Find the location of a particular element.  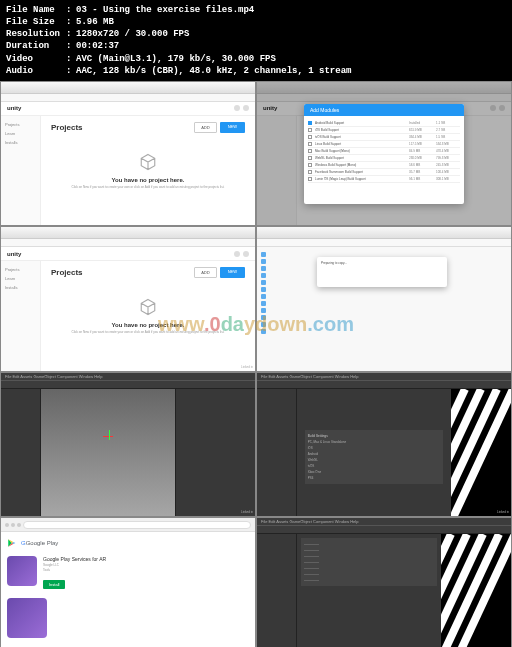

window-titlebar is located at coordinates (128, 233).